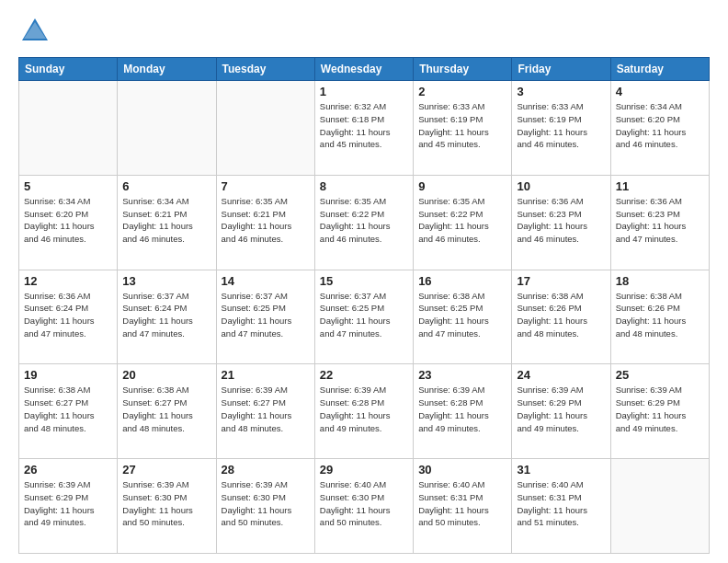  What do you see at coordinates (660, 125) in the screenshot?
I see `day-info: Sunrise: 6:34 AM Sunset: 6:20 PM Dayligh…` at bounding box center [660, 125].